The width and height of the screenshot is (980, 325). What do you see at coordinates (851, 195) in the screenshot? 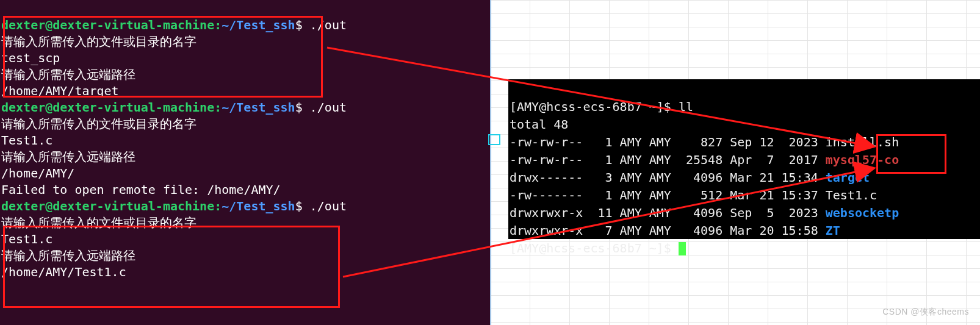
I see `file-plain: Test1.c` at bounding box center [851, 195].